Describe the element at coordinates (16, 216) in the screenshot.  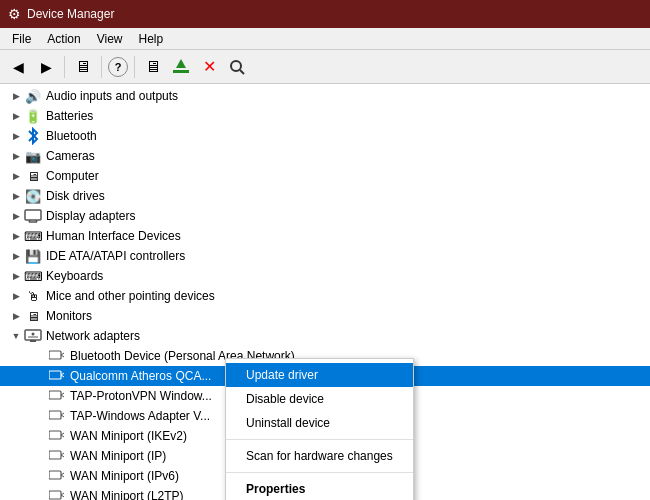
I see `expand-display: ▶` at that location.